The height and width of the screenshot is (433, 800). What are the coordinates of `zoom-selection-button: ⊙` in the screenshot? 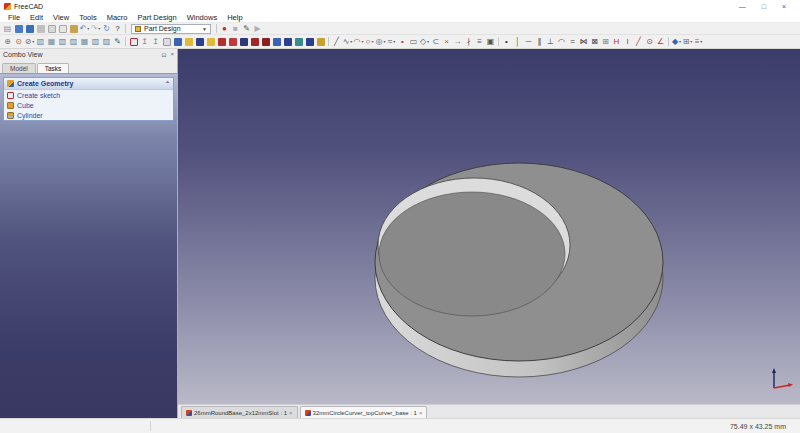 It's located at (19, 42).